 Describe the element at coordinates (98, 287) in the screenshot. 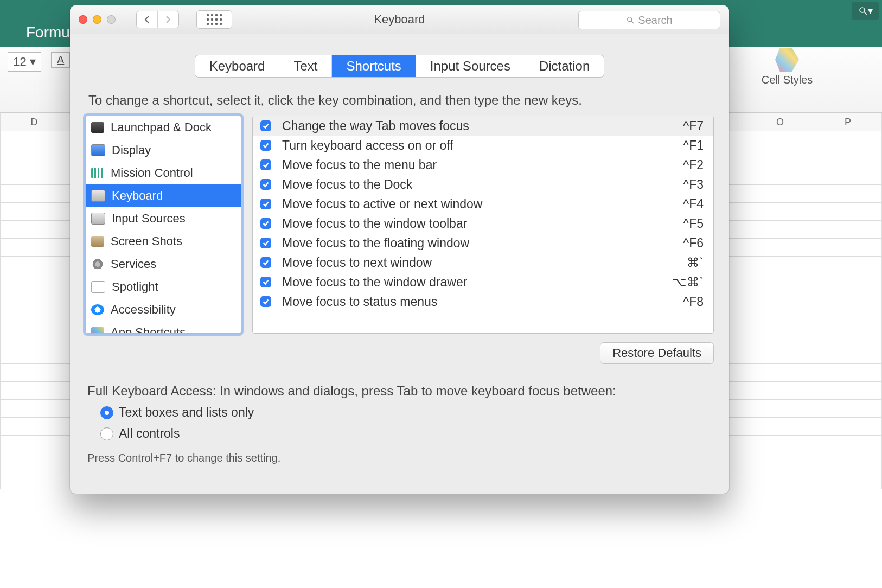

I see `doc-icon` at that location.